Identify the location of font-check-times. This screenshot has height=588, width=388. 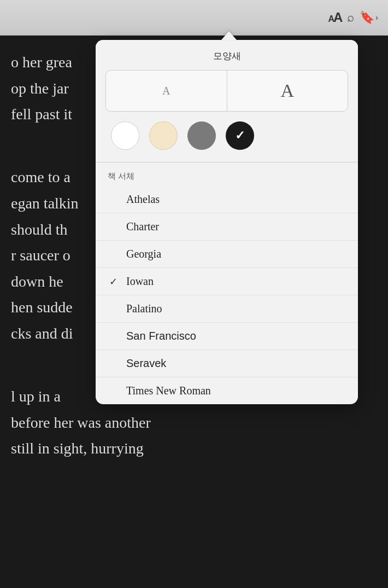
(113, 391).